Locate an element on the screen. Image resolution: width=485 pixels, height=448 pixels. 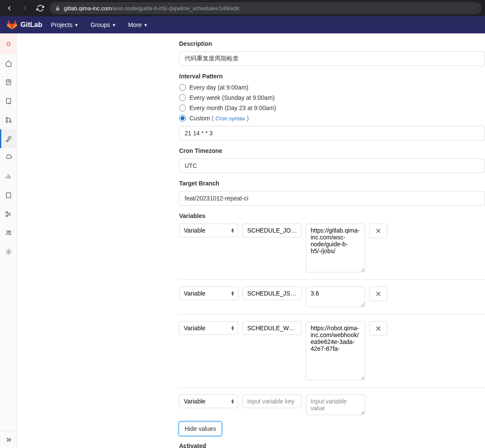
variable-row: Variable ▲▼ https://gitlab.qima-inc.com/… is located at coordinates (332, 251).